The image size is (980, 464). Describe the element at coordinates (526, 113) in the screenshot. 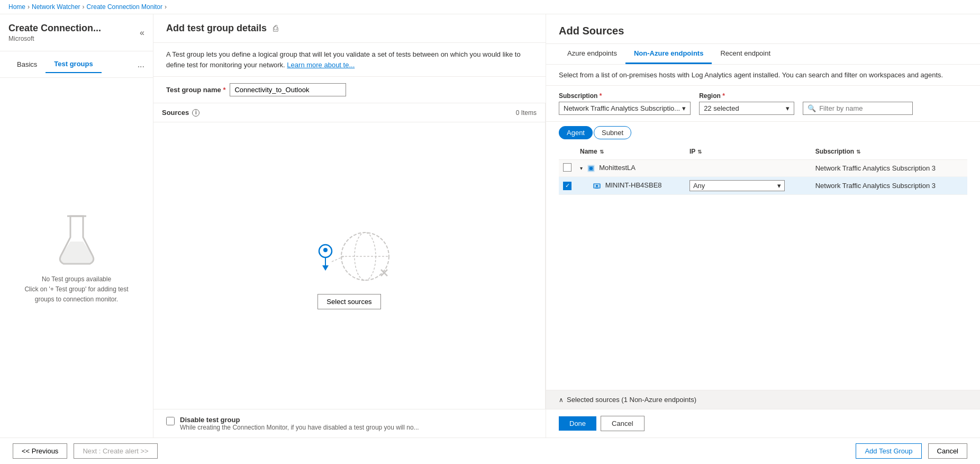

I see `sources-count: 0 Items` at that location.